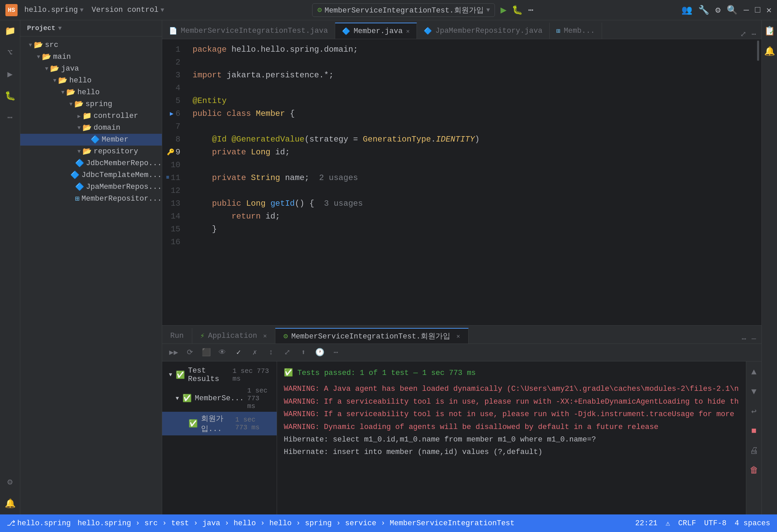 Image resolution: width=777 pixels, height=532 pixels. What do you see at coordinates (91, 199) in the screenshot?
I see `tree-member-repository: ⊞ MemberRepositor...` at bounding box center [91, 199].